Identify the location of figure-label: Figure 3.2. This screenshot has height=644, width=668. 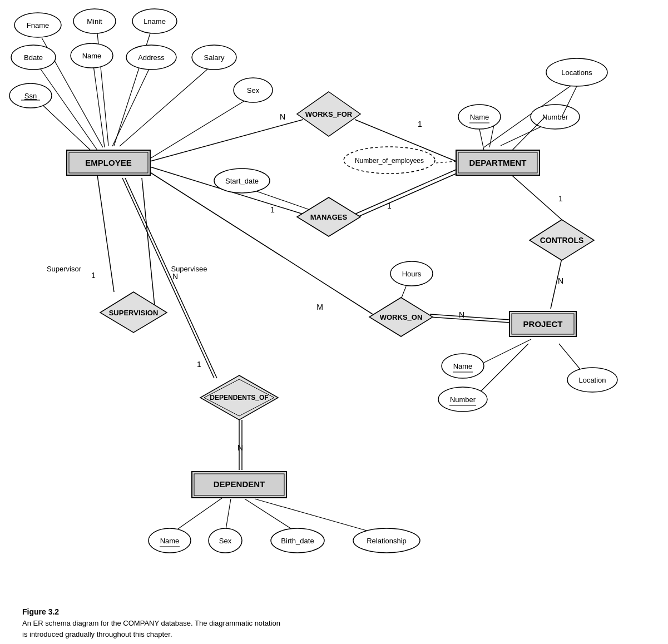
(345, 612).